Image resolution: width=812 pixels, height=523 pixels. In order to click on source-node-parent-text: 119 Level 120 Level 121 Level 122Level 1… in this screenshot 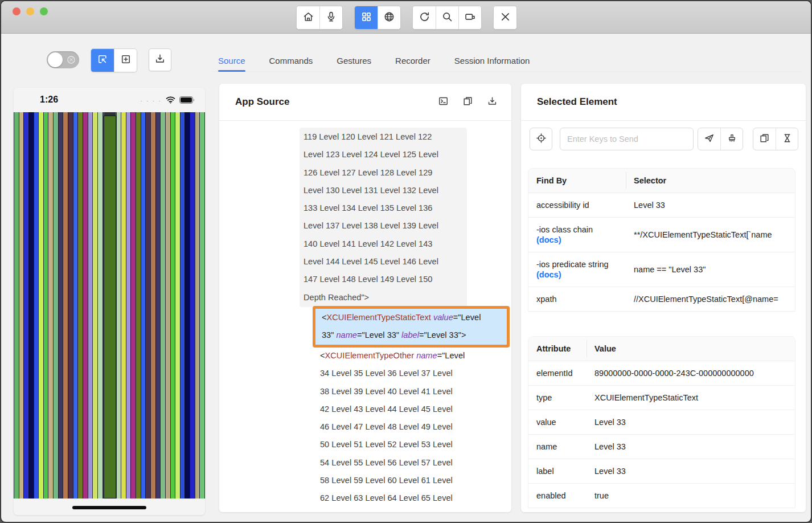, I will do `click(383, 218)`.